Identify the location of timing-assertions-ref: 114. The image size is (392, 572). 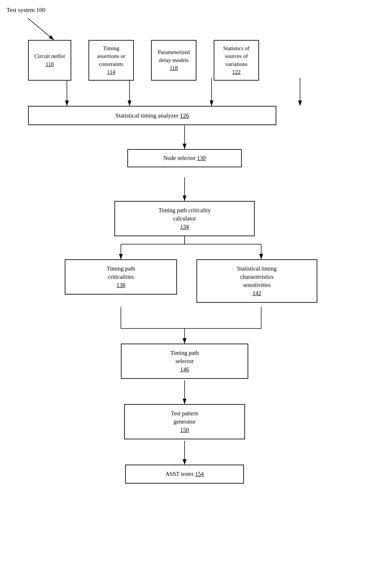
(111, 72).